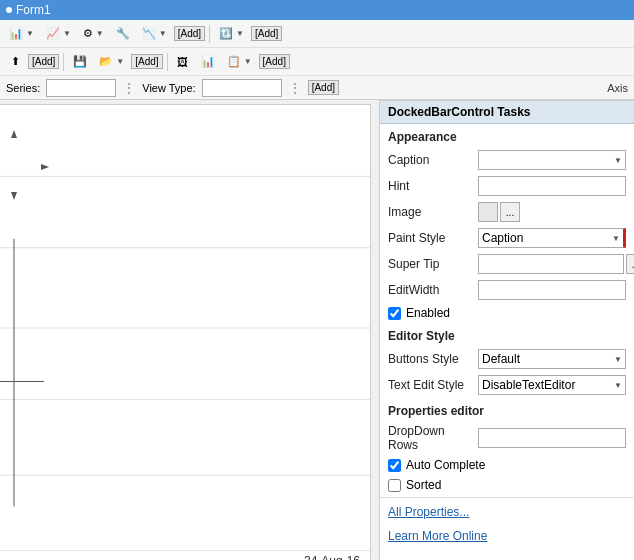  What do you see at coordinates (80, 62) in the screenshot?
I see `save-btn: 💾` at bounding box center [80, 62].